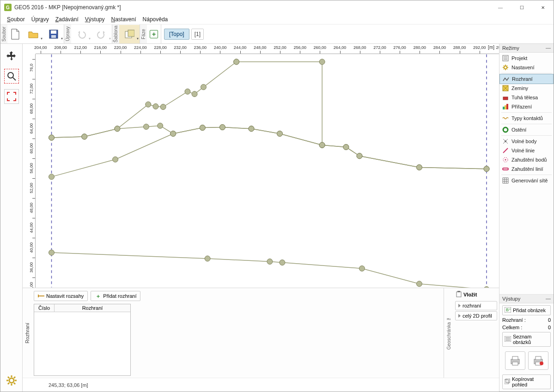 Image resolution: width=554 pixels, height=392 pixels. What do you see at coordinates (68, 385) in the screenshot?
I see `status-coords: 245,33; 63,06 [m]` at bounding box center [68, 385].